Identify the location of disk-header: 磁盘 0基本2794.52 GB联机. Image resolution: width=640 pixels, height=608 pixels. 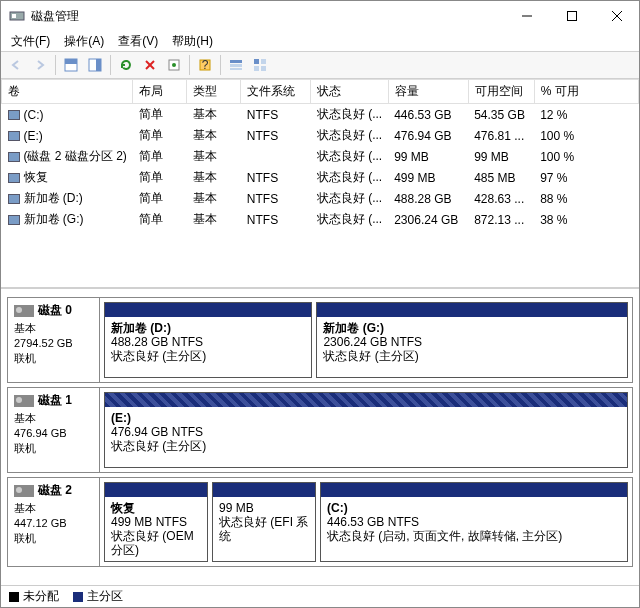
(54, 340).